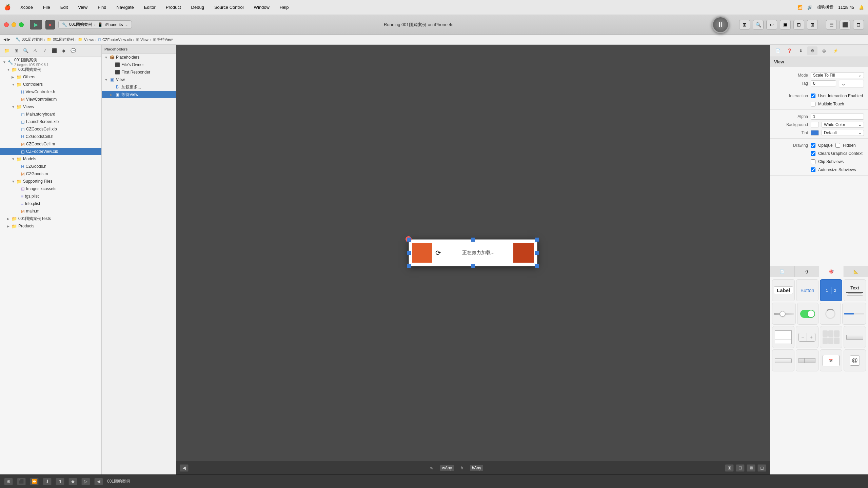  What do you see at coordinates (813, 96) in the screenshot?
I see `user-interaction-checkbox` at bounding box center [813, 96].